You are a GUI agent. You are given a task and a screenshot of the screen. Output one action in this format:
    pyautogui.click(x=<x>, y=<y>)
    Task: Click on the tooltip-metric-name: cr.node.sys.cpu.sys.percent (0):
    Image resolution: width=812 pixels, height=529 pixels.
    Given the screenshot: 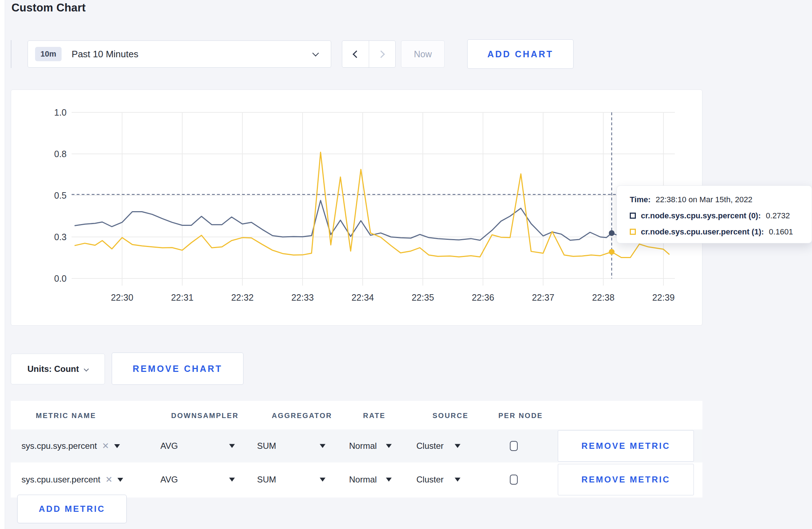 What is the action you would take?
    pyautogui.click(x=701, y=216)
    